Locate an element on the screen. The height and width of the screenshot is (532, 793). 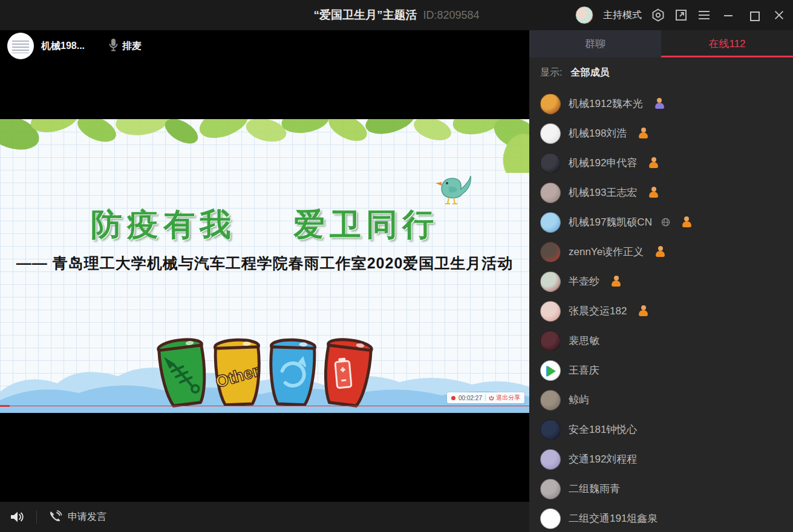
member-name: 机械197魏凯硕CN is located at coordinates (610, 222).